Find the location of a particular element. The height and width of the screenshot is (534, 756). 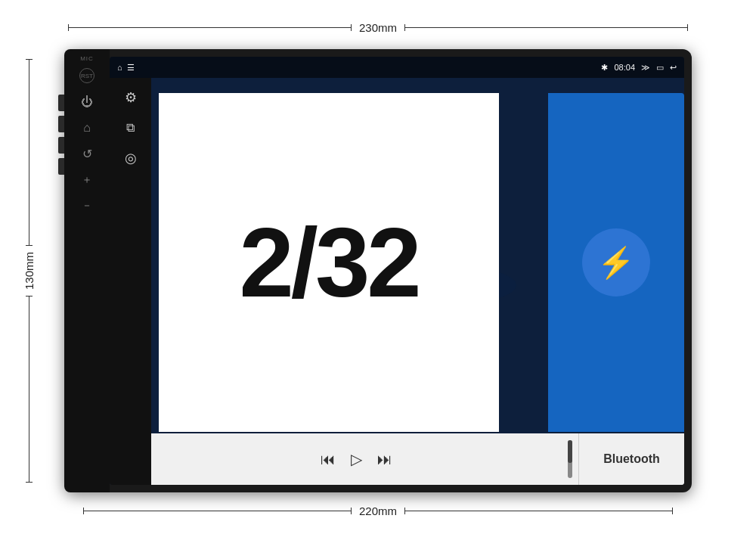

sidebar-icon-settings: ⚙ is located at coordinates (131, 98).